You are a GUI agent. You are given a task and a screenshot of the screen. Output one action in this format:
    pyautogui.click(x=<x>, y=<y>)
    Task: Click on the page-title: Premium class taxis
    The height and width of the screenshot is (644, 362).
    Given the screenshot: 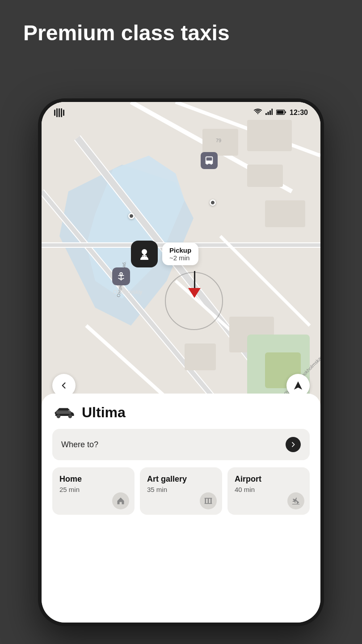 What is the action you would take?
    pyautogui.click(x=181, y=30)
    